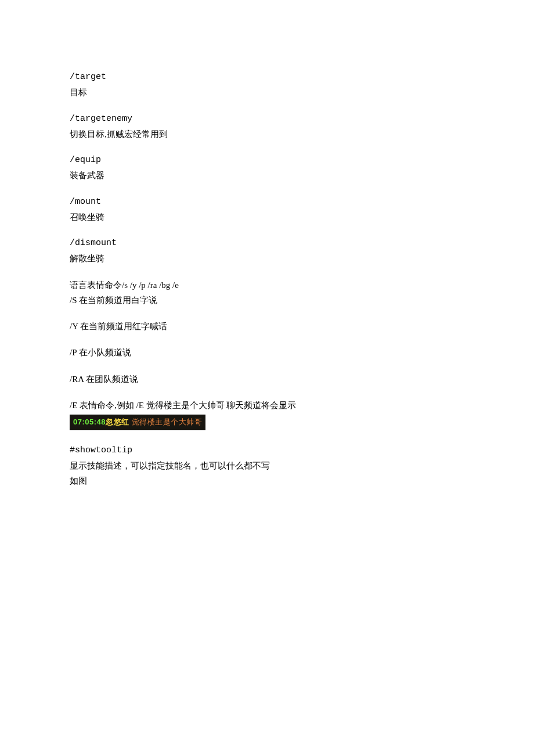 The height and width of the screenshot is (756, 534). Describe the element at coordinates (89, 422) in the screenshot. I see `chat-time: 07:05:48` at that location.